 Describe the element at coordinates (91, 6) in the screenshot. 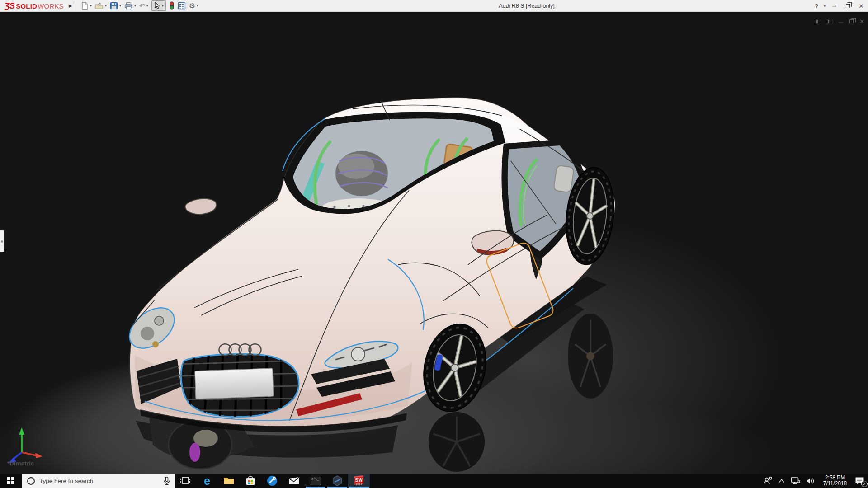

I see `new-document-caret: ▾` at that location.